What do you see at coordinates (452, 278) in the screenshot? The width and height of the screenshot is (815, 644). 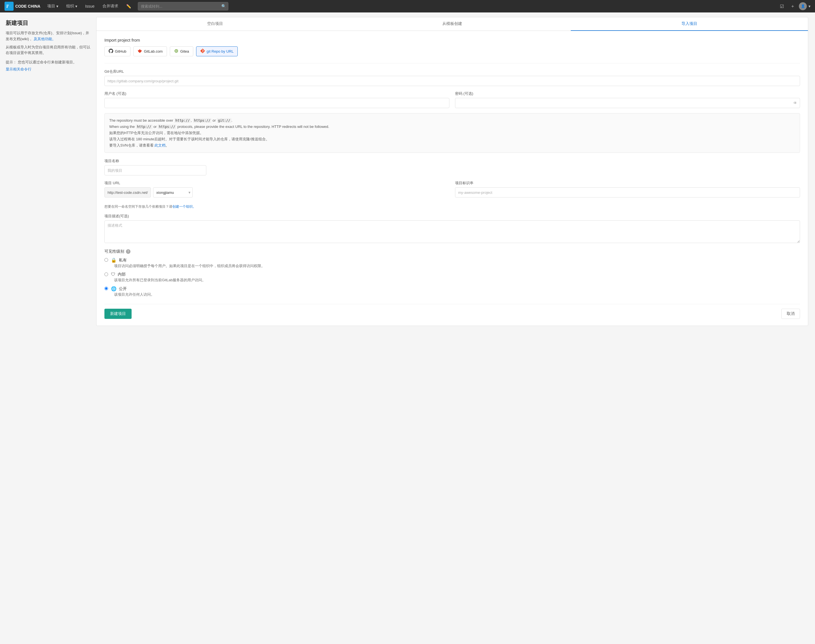 I see `visibility-radio-group: 🔒 私有 项目访问必须明确授予每个用户。如果此项目是在一个组织中，组织成员将会获…` at bounding box center [452, 278].